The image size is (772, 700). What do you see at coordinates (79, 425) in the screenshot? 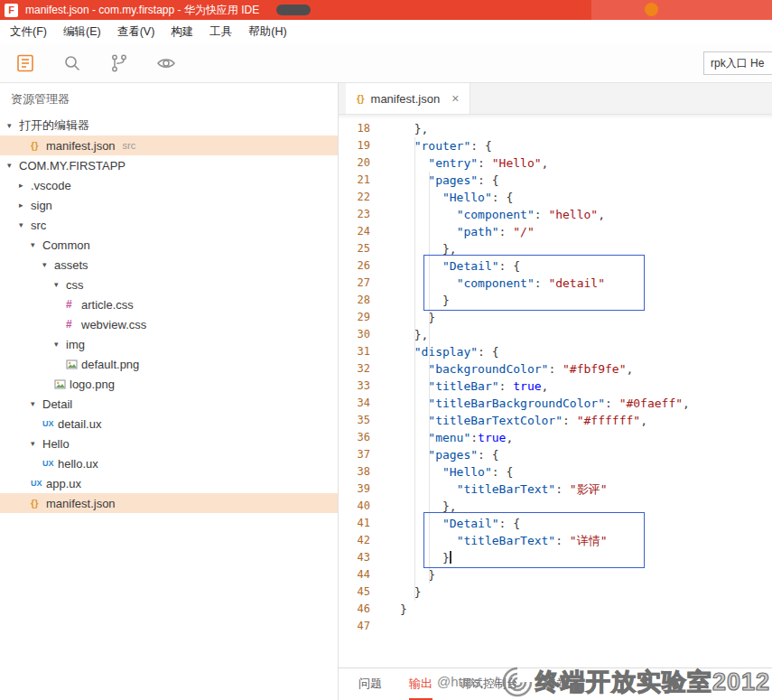
I see `tree-item-label: detail.ux` at bounding box center [79, 425].